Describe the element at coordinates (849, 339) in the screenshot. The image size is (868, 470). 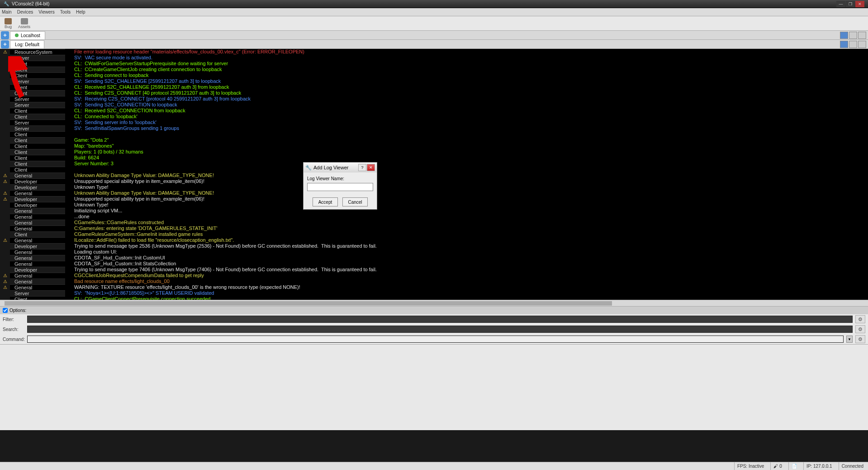
I see `command-dropdown-button: ▼` at that location.